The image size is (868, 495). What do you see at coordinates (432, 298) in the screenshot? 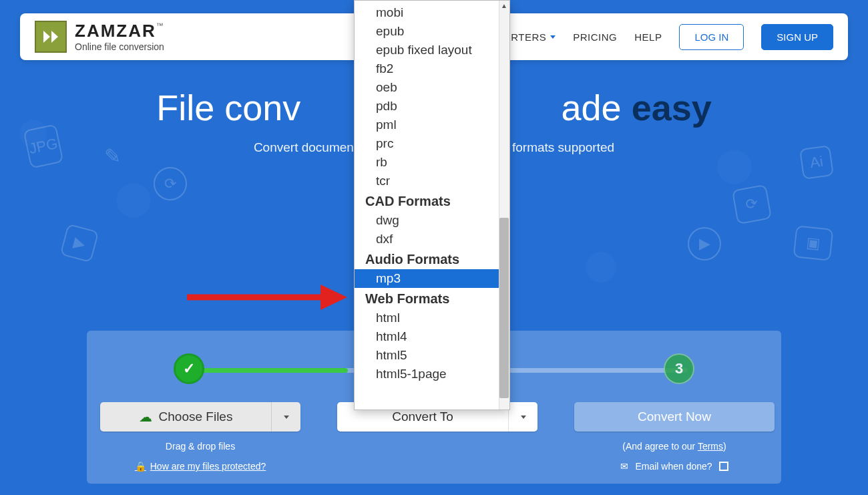
I see `dropdown-group-header: Web Formats` at bounding box center [432, 298].